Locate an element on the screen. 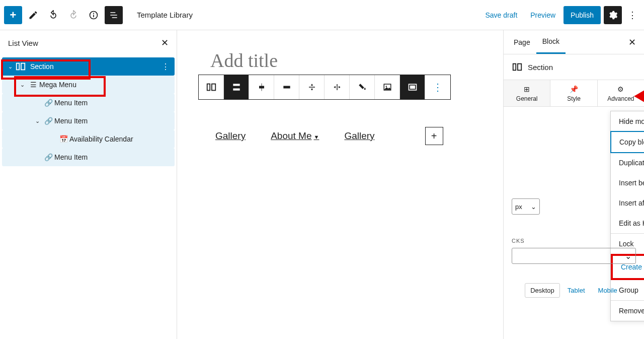 Image resolution: width=644 pixels, height=339 pixels. close-sidebar-button: ✕ is located at coordinates (632, 42).